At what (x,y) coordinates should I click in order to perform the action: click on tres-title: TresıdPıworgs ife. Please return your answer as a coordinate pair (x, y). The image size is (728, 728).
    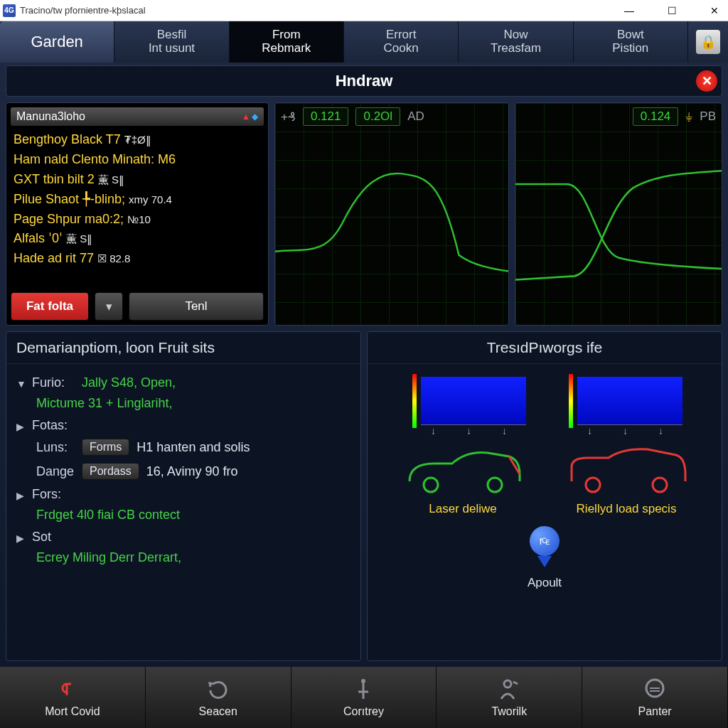
    Looking at the image, I should click on (545, 348).